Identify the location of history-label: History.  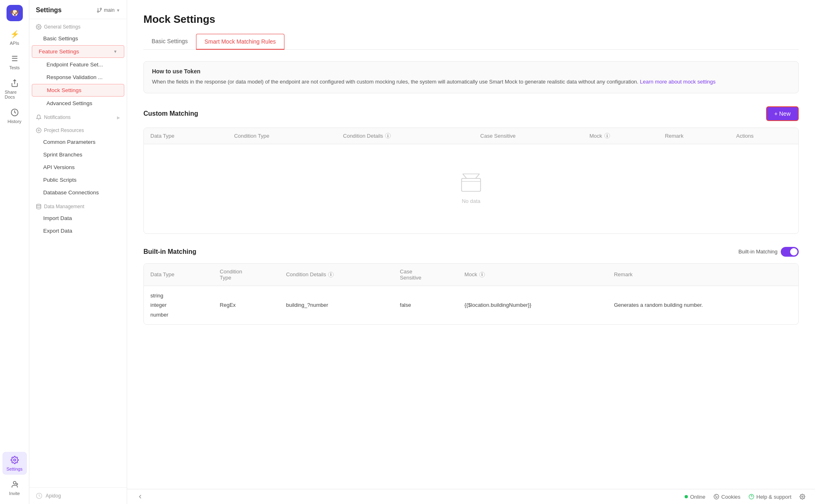
(14, 121).